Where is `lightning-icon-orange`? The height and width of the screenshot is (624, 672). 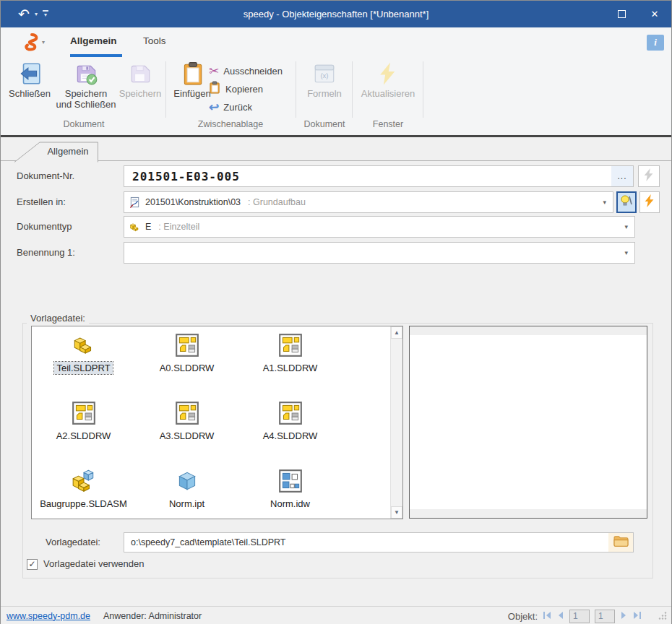
lightning-icon-orange is located at coordinates (650, 202).